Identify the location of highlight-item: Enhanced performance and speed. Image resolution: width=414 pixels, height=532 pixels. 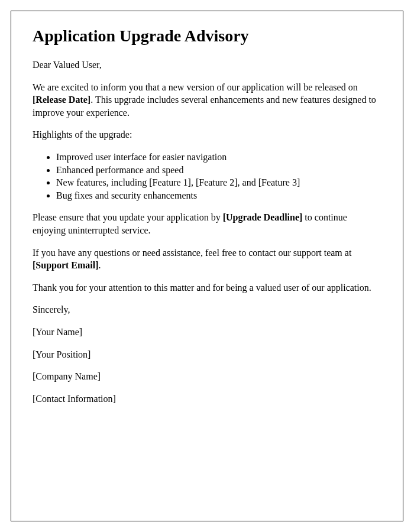
(219, 170).